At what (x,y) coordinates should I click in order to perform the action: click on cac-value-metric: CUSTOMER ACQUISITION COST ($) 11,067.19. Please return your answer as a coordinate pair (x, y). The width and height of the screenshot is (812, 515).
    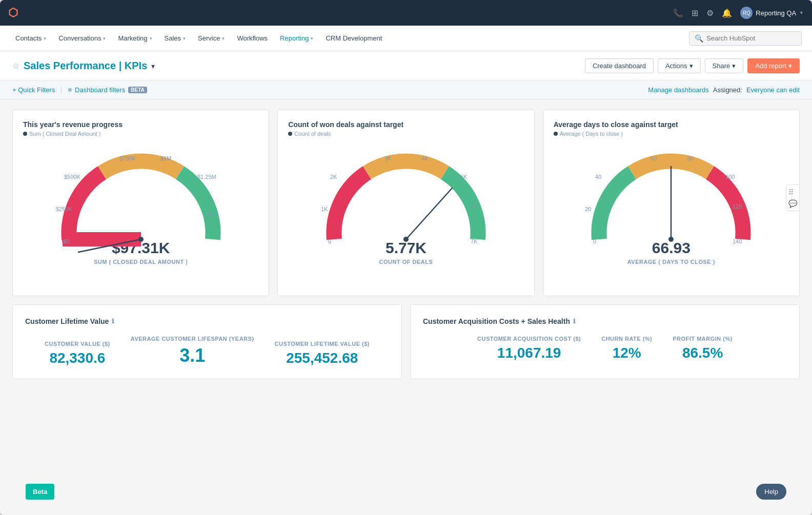
    Looking at the image, I should click on (529, 348).